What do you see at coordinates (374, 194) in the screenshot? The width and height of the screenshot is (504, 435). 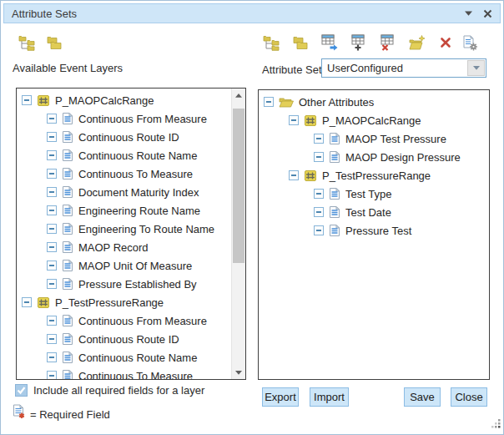 I see `tree-item-test-type: Test Type` at bounding box center [374, 194].